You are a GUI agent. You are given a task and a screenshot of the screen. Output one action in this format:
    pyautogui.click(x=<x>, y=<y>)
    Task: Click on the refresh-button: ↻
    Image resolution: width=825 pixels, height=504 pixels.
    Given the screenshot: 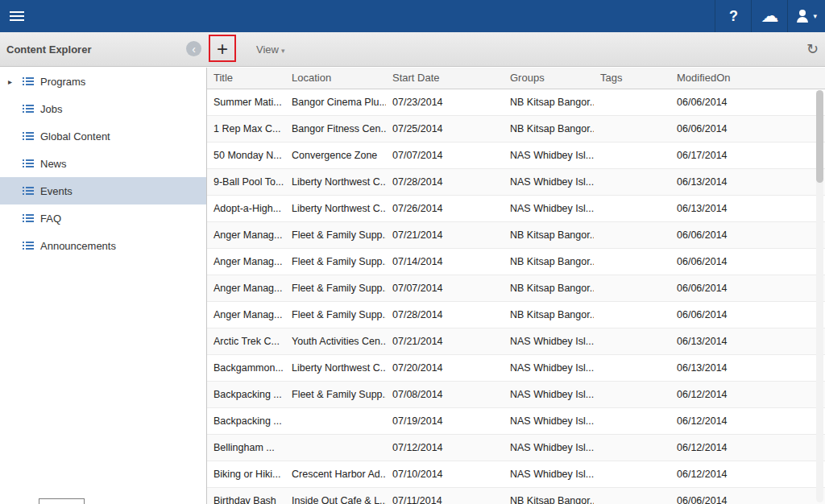 What is the action you would take?
    pyautogui.click(x=812, y=49)
    